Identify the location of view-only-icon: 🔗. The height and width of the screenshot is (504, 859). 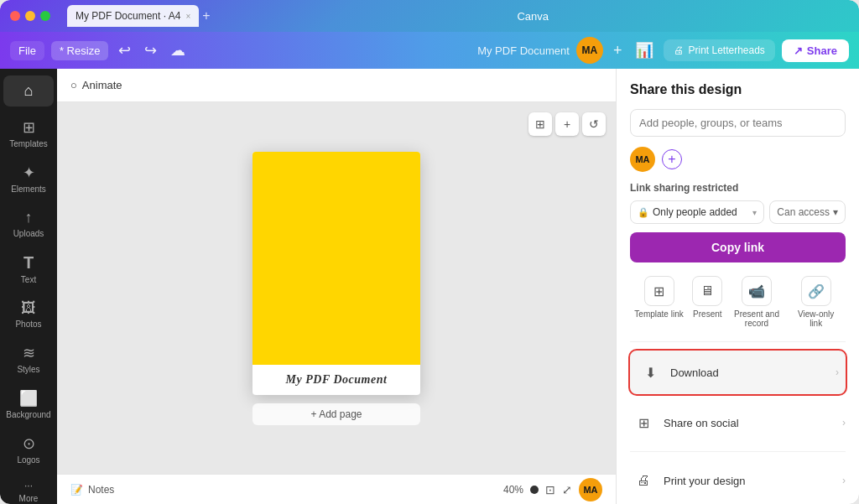
(816, 291).